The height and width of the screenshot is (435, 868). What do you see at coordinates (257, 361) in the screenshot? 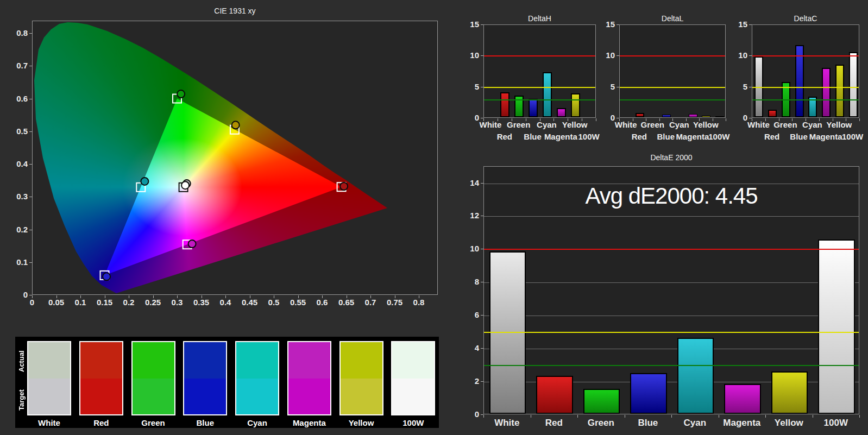
I see `swatch-actual-cyan` at bounding box center [257, 361].